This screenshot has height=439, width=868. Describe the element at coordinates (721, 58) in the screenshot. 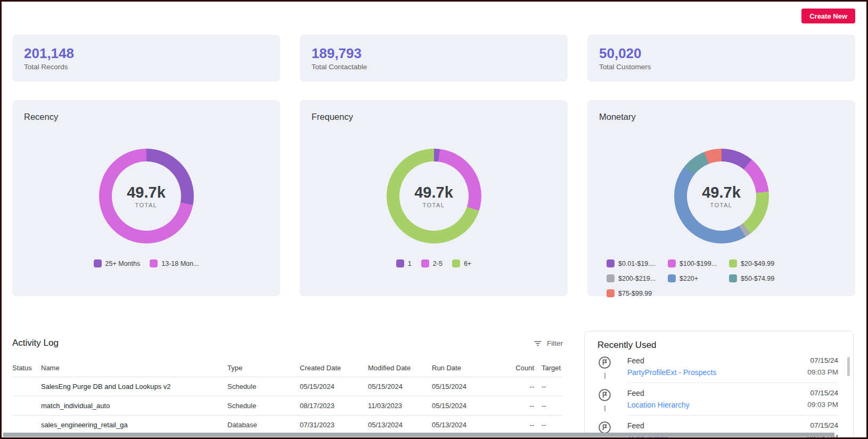

I see `stat-card-total-customers: 50,020 Total Customers` at that location.